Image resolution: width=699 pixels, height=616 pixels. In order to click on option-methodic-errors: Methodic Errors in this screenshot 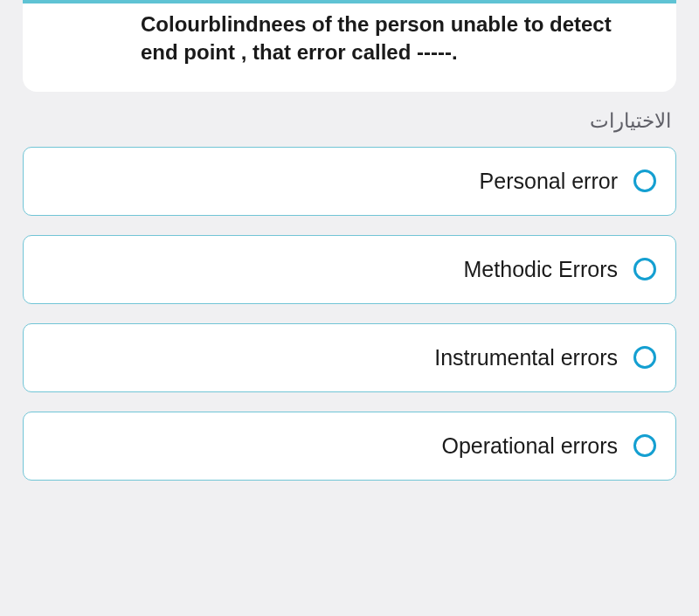, I will do `click(350, 269)`.